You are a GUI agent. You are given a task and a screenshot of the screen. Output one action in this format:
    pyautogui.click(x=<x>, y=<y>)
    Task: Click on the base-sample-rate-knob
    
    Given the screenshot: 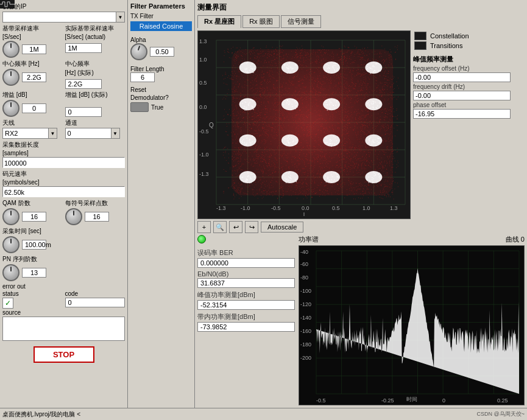 What is the action you would take?
    pyautogui.click(x=11, y=49)
    